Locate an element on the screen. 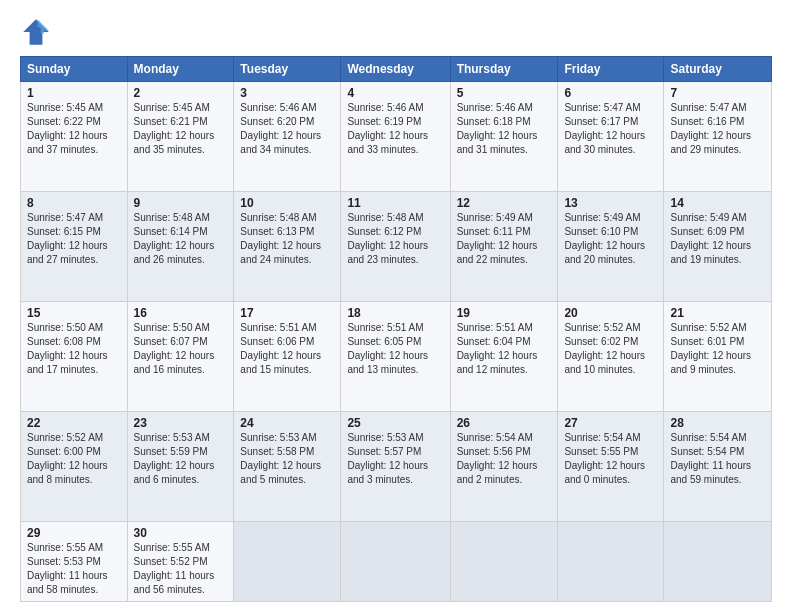 Image resolution: width=792 pixels, height=612 pixels. day-number: 14 is located at coordinates (718, 203).